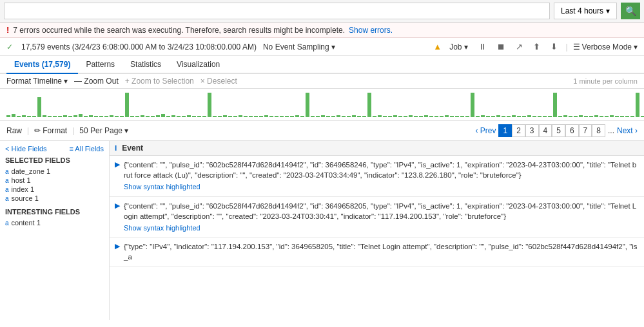 This screenshot has width=644, height=327. I want to click on format-timeline-button: Format Timeline ▾, so click(37, 81).